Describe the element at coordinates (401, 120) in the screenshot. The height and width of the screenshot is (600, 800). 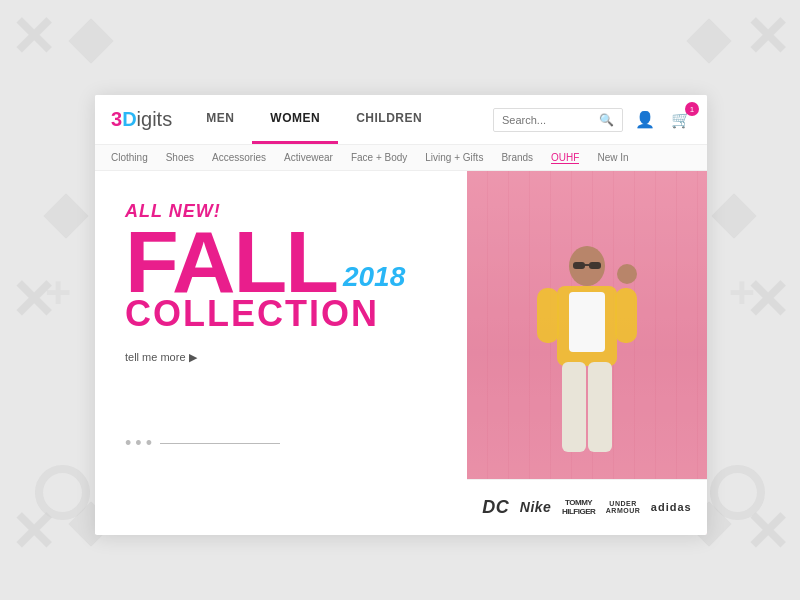
I see `navbar: 3Digits MEN WOMEN CHILDREN 🔍 👤 🛒 1` at that location.